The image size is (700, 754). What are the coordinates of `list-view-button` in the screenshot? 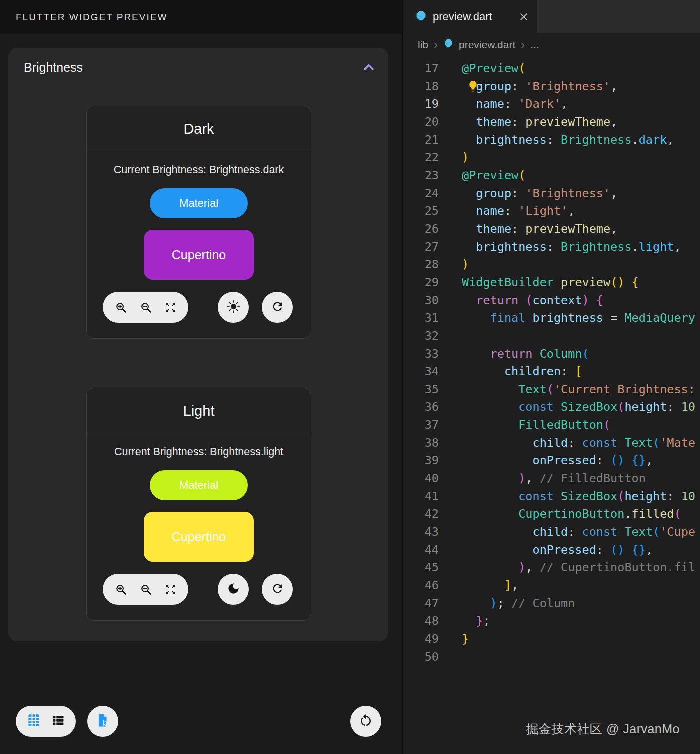 It's located at (58, 721).